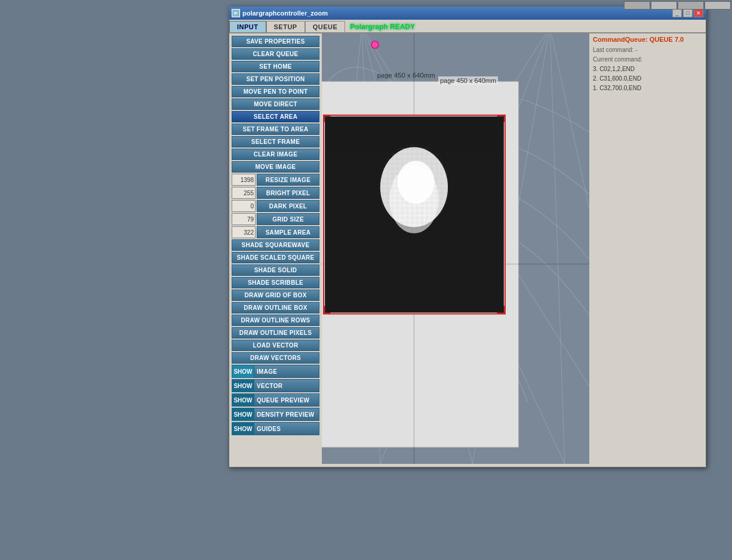 The image size is (732, 560). I want to click on resize-image-row: RESIZE IMAGE, so click(276, 180).